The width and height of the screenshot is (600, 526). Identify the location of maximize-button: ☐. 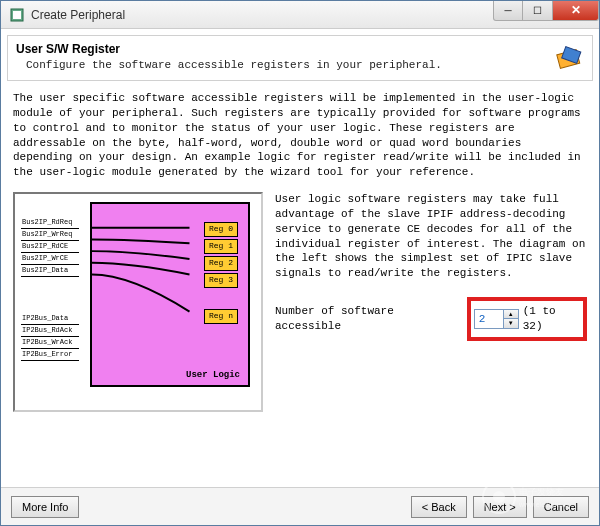
(538, 11).